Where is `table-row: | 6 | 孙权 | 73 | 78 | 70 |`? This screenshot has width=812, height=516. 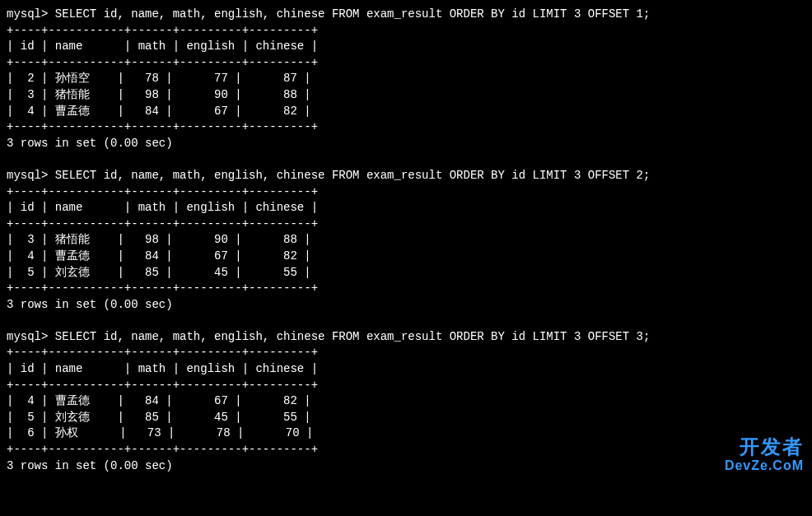
table-row: | 6 | 孙权 | 73 | 78 | 70 | is located at coordinates (406, 434).